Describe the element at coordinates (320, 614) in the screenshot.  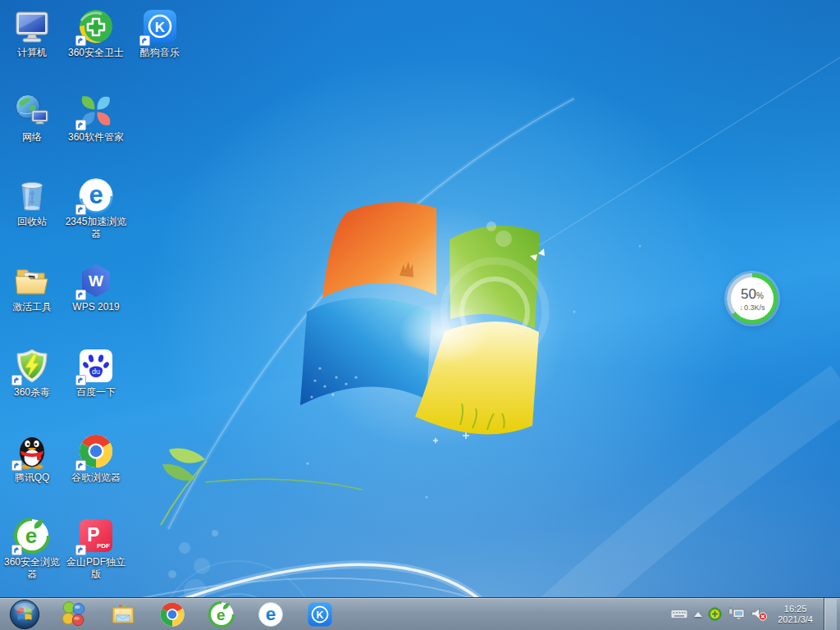
I see `taskbar-kugou-music: K` at that location.